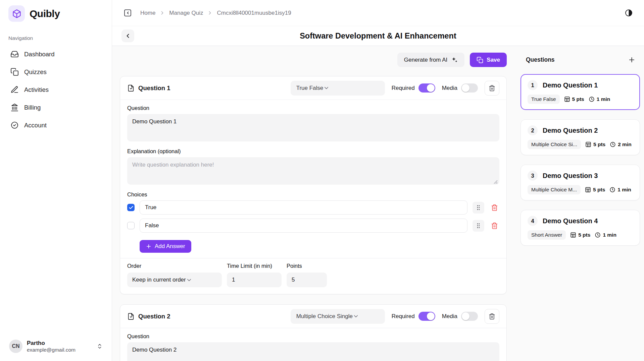 The image size is (644, 361). I want to click on question-list-item-2: 2 Demo Question 2 Multiple Choice Si... …, so click(580, 137).